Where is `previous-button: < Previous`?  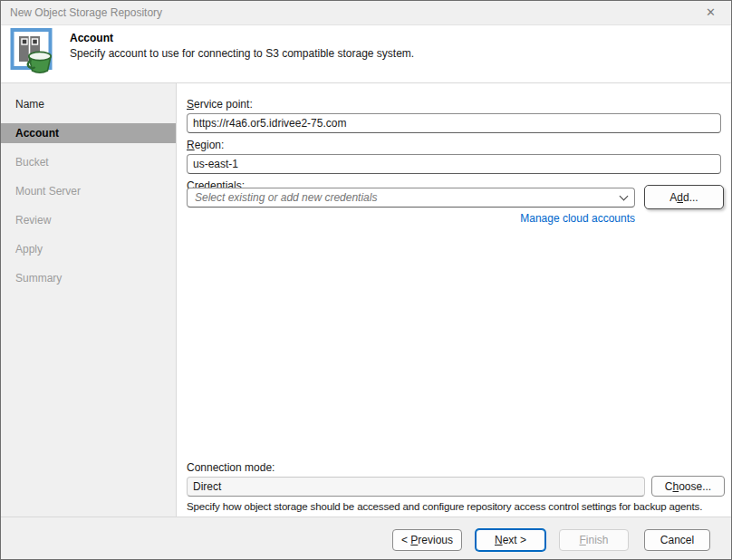 previous-button: < Previous is located at coordinates (428, 540).